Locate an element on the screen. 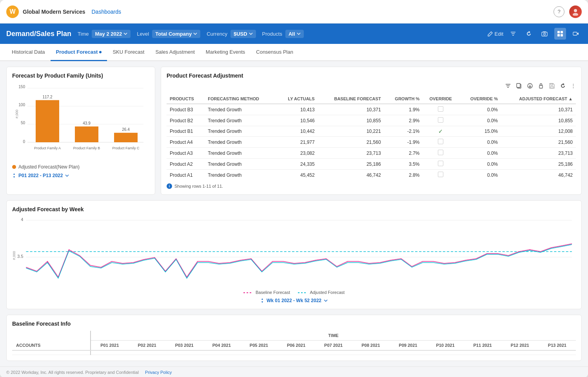  col-override: OVERRIDE is located at coordinates (441, 99).